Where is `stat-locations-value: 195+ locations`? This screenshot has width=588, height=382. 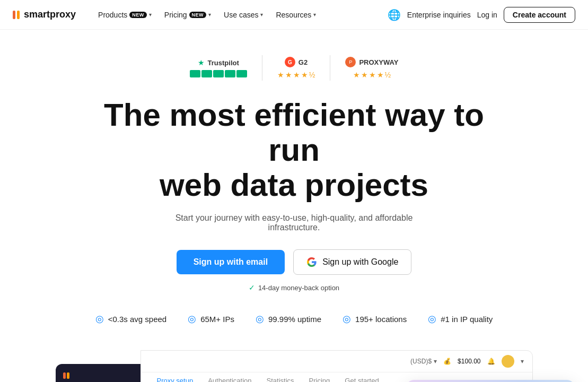 stat-locations-value: 195+ locations is located at coordinates (381, 319).